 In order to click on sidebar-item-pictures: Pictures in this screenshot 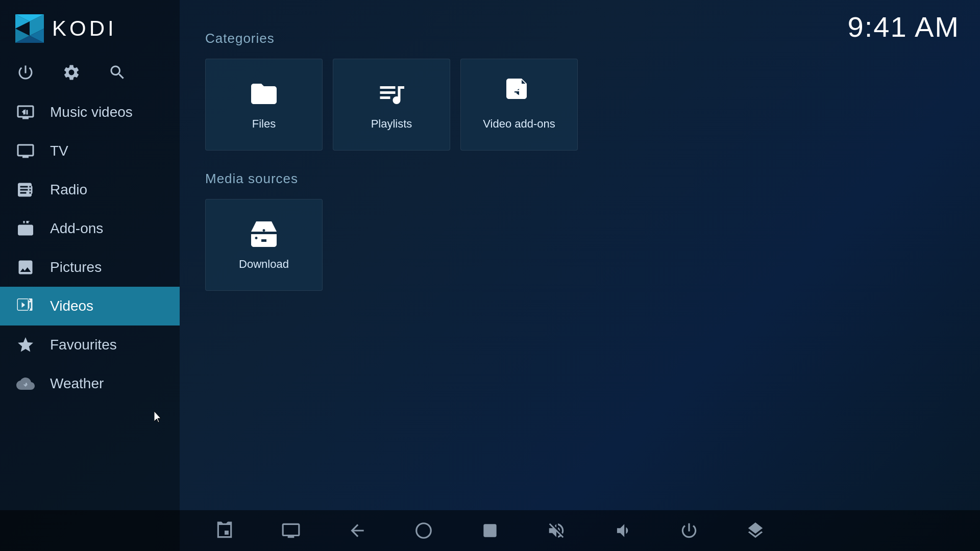, I will do `click(90, 267)`.